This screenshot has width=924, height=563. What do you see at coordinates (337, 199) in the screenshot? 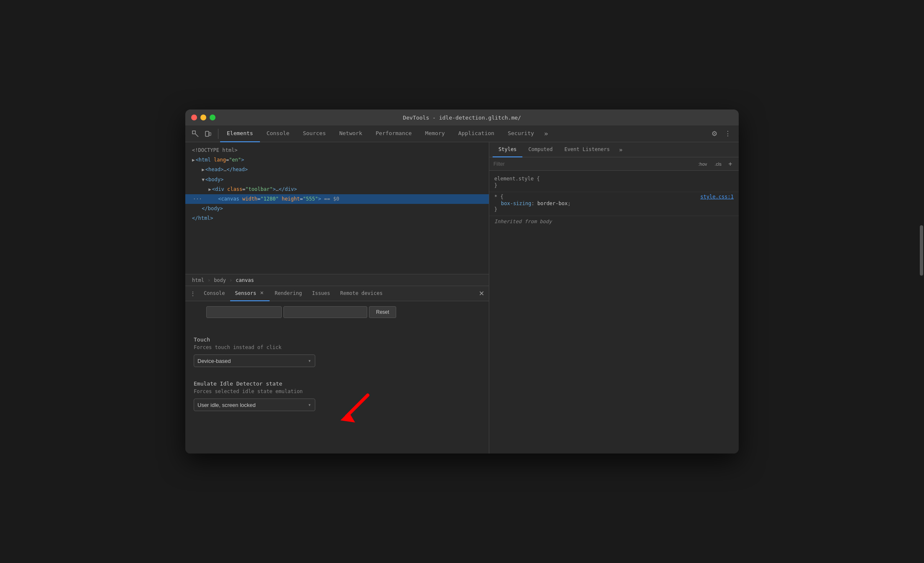
I see `html-line-canvas: ··· <canvas width="1280" height="555"> =…` at bounding box center [337, 199].